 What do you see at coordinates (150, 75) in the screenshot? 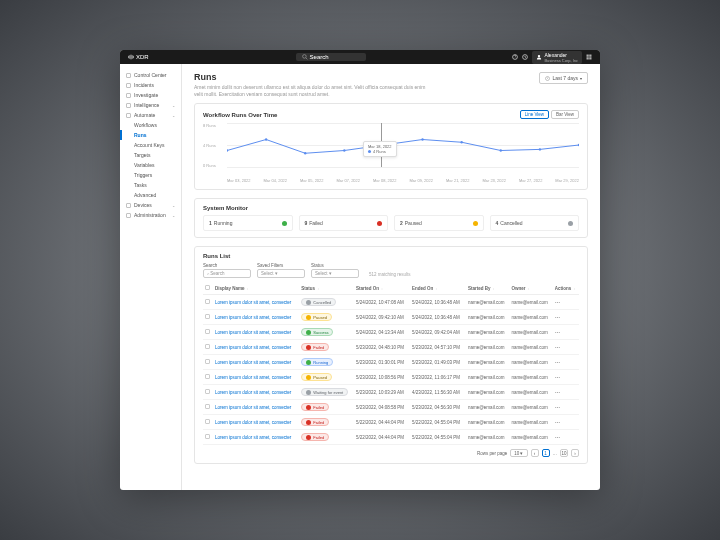
I see `sidebar-item-control-center: Control Center` at bounding box center [150, 75].